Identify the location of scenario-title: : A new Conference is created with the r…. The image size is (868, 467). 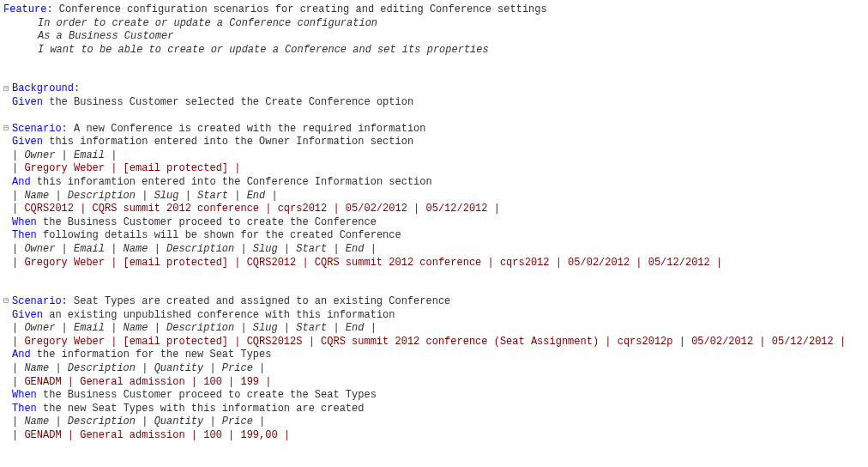
(244, 129).